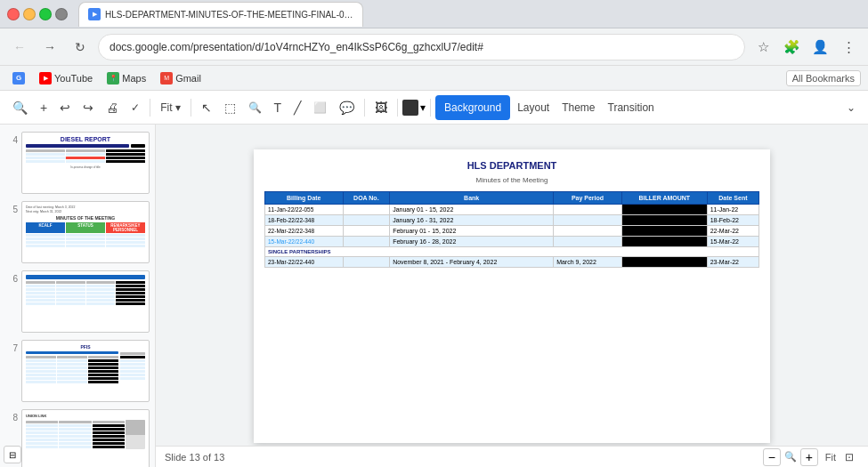 This screenshot has width=868, height=467. I want to click on color-dropdown: ▾, so click(414, 108).